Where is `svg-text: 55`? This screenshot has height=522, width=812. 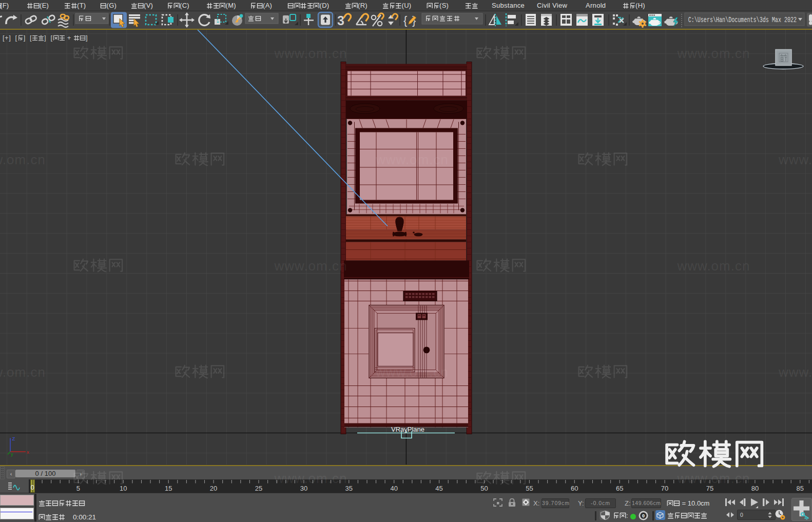 svg-text: 55 is located at coordinates (529, 489).